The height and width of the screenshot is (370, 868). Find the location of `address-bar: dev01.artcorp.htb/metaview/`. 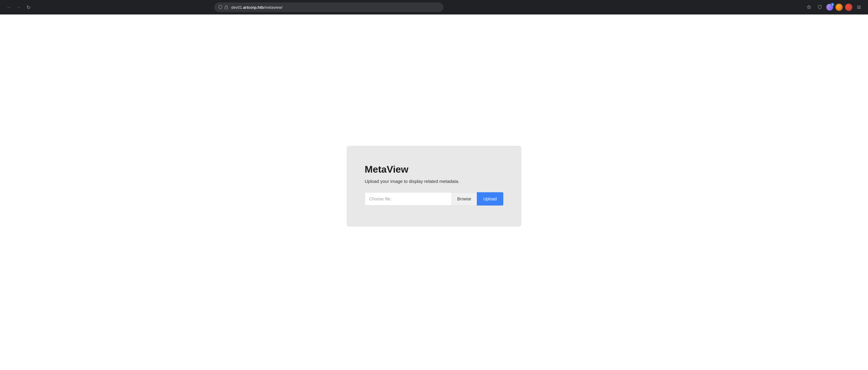

address-bar: dev01.artcorp.htb/metaview/ is located at coordinates (329, 7).